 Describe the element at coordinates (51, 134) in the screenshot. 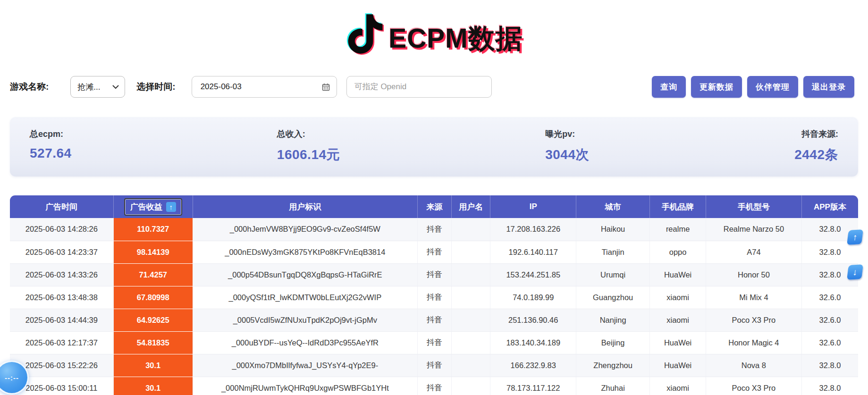

I see `stat-label: 总ecpm:` at that location.